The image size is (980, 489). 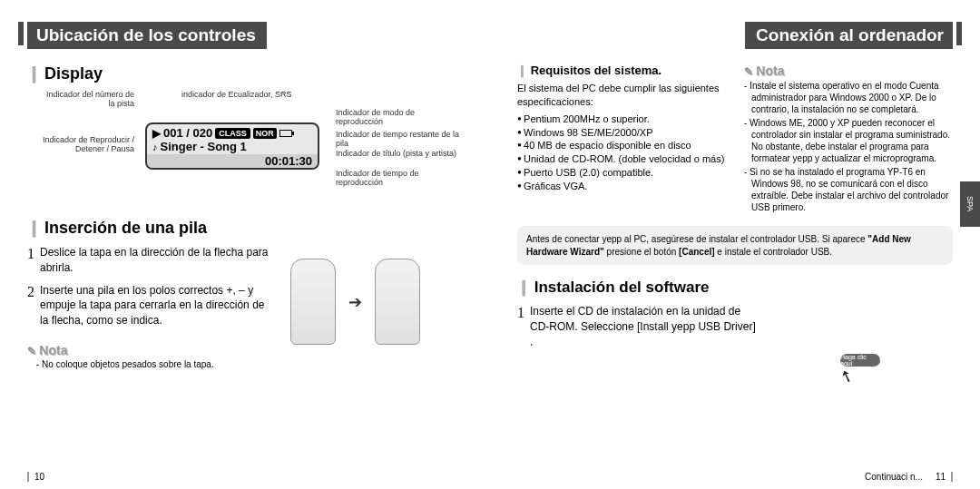 What do you see at coordinates (245, 228) in the screenshot?
I see `battery-section-title: Inserción de una pila` at bounding box center [245, 228].